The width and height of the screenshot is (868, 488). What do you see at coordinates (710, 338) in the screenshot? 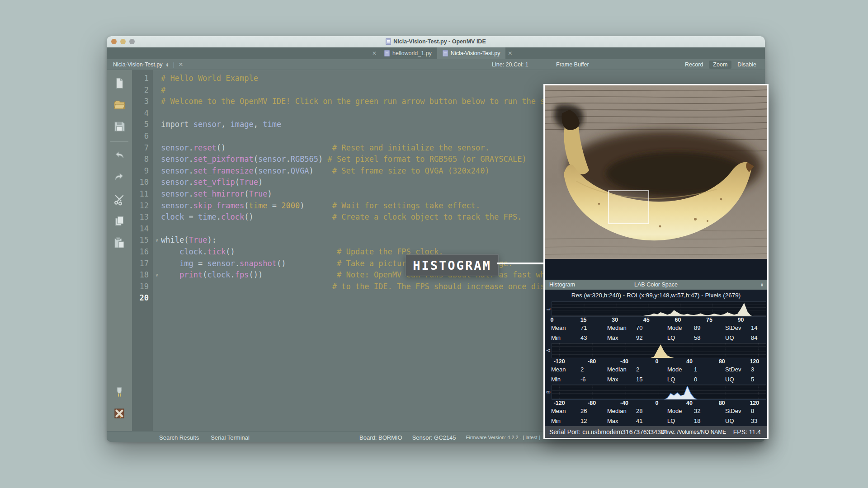
I see `stat-value: 58` at bounding box center [710, 338].